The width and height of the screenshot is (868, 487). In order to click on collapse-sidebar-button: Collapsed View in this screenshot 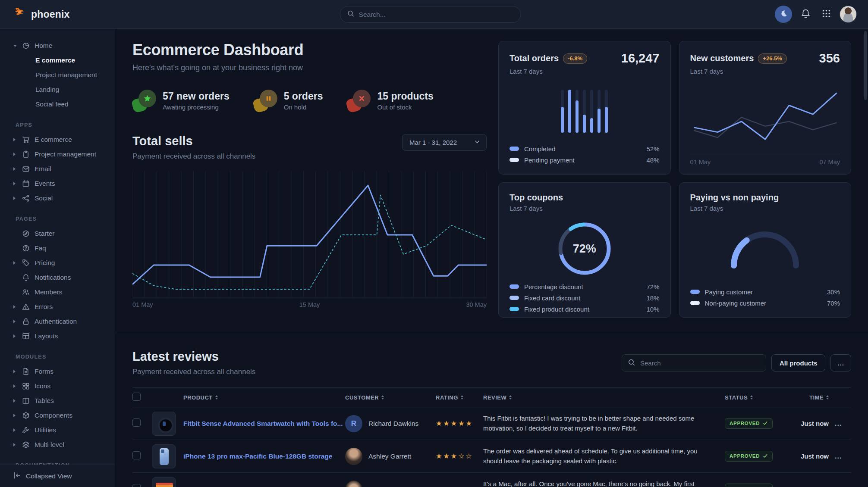, I will do `click(57, 476)`.